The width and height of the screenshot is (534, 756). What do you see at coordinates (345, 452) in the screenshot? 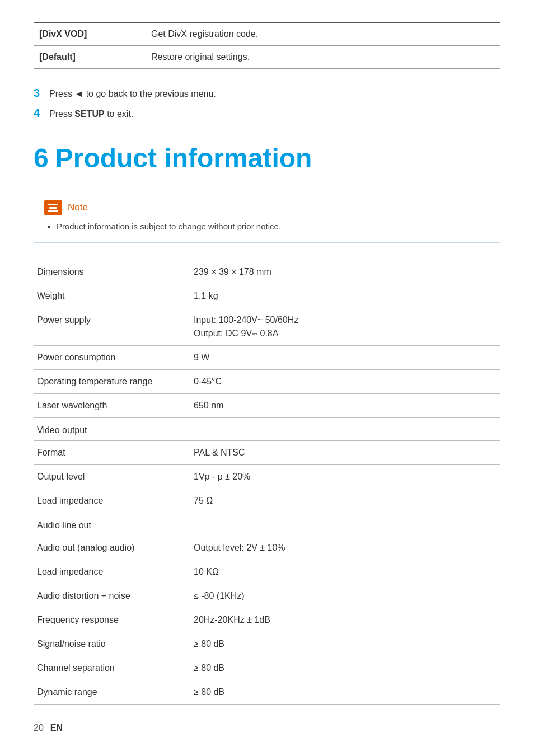
I see `spec-value: PAL & NTSC` at bounding box center [345, 452].